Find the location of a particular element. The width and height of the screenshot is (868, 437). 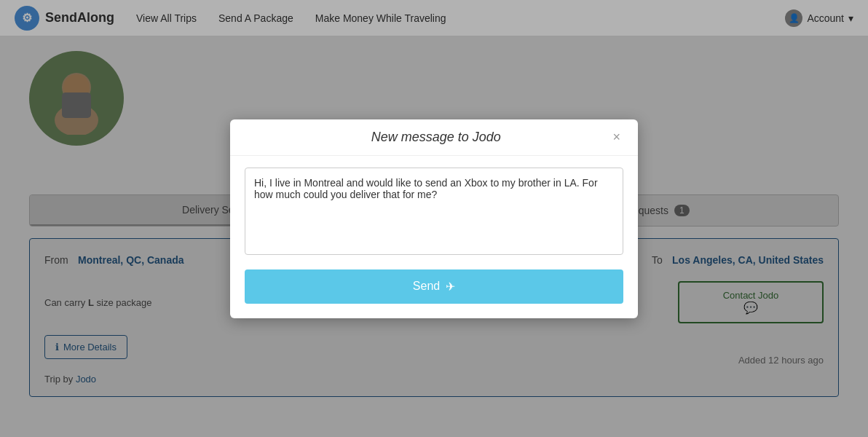

modal-body: Hi, I live in Montreal and would like to… is located at coordinates (434, 213).